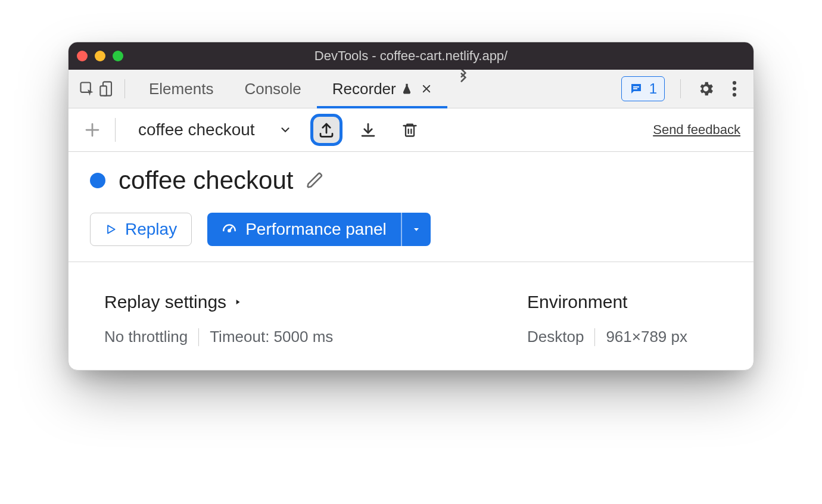 Image resolution: width=822 pixels, height=504 pixels. What do you see at coordinates (107, 89) in the screenshot?
I see `device-toolbar-icon` at bounding box center [107, 89].